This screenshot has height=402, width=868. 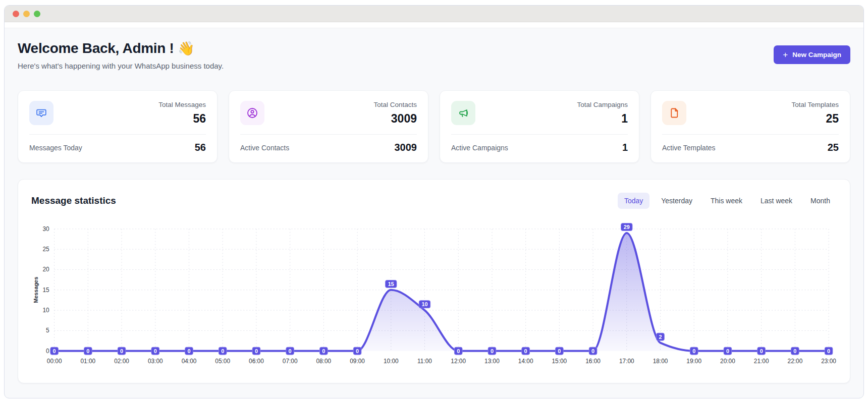 I want to click on svg-text: 11:00, so click(x=425, y=361).